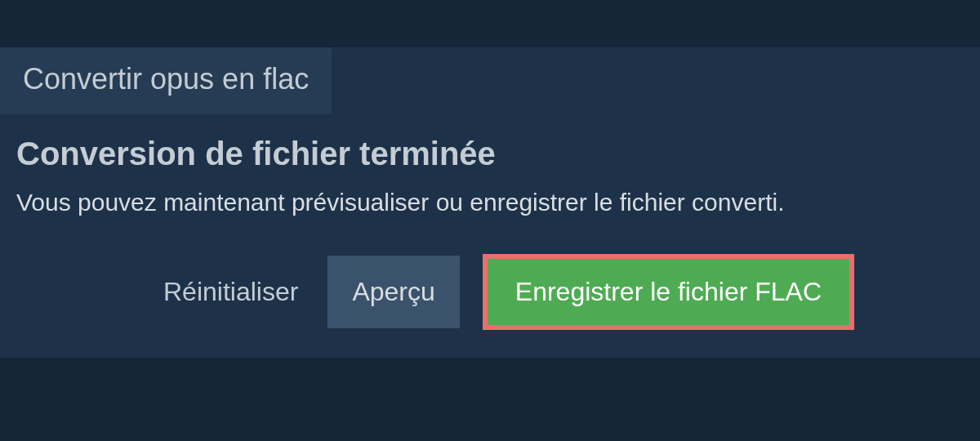 The image size is (980, 441). I want to click on conversion-description: Vous pouvez maintenant prévisualiser ou …, so click(490, 203).